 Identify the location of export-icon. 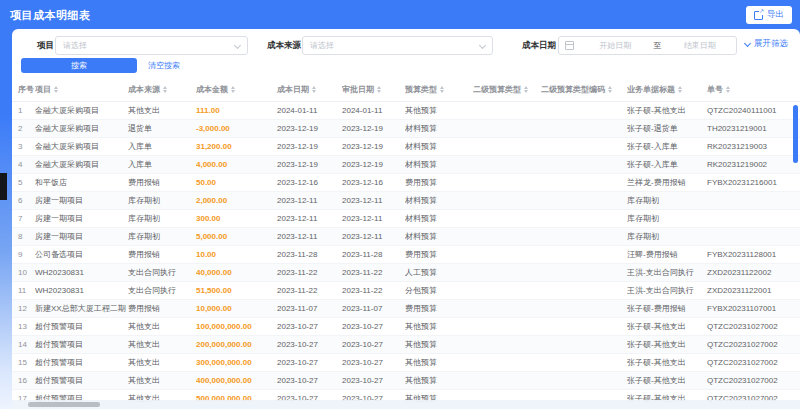
(758, 16).